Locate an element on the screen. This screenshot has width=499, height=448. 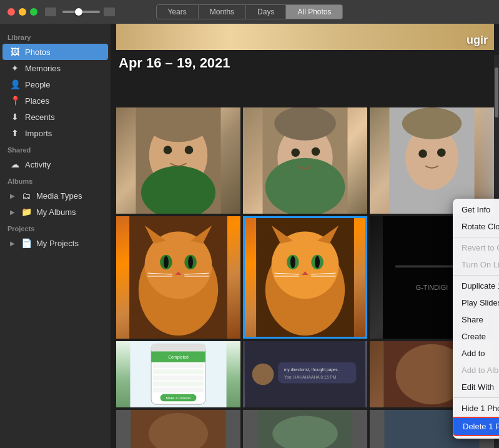
places-icon: 📍 is located at coordinates (15, 101).